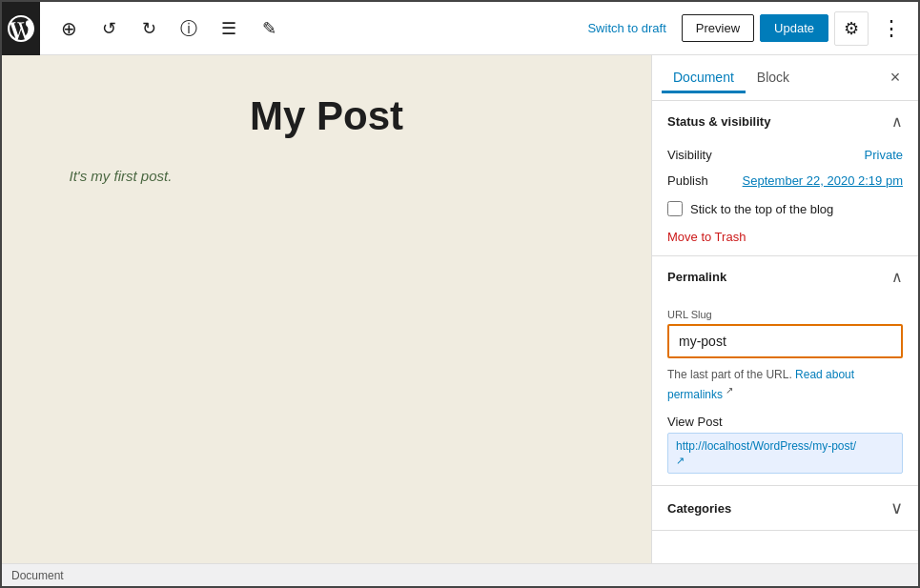  What do you see at coordinates (786, 341) in the screenshot?
I see `url-slug-input` at bounding box center [786, 341].